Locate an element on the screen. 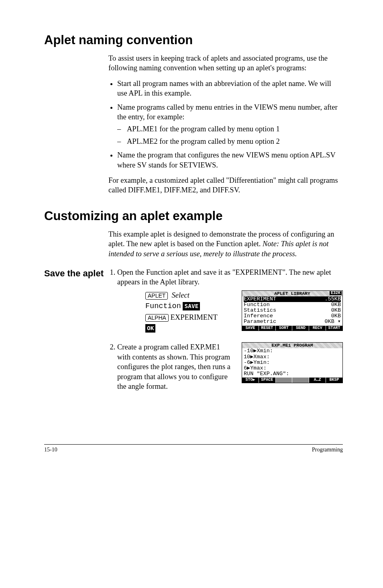 This screenshot has height=588, width=383. screen2-line-1: 10▶Xmax: is located at coordinates (292, 357).